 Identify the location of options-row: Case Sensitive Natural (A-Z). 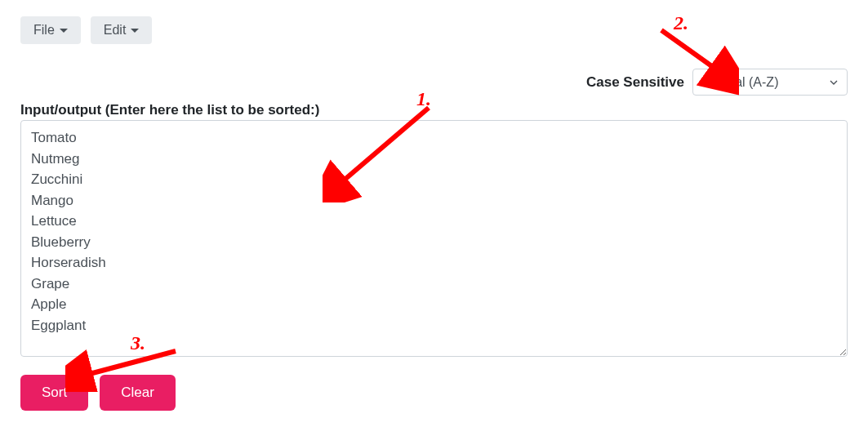
(434, 82).